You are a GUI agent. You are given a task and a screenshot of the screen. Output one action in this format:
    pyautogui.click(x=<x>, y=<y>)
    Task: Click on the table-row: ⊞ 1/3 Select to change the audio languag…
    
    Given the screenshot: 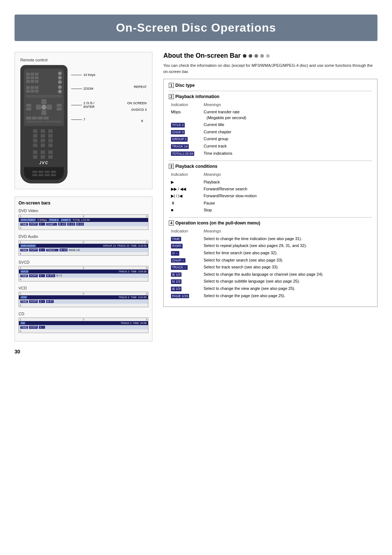 What is the action you would take?
    pyautogui.click(x=270, y=275)
    